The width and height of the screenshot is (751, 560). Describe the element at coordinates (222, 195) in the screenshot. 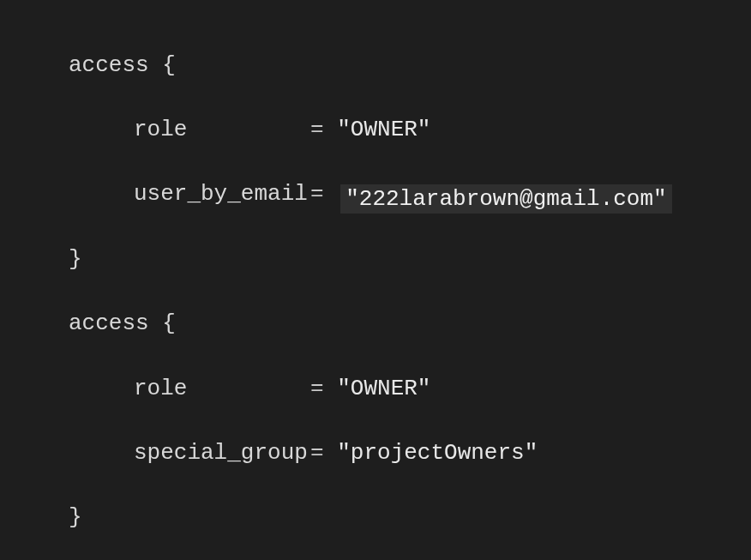

I see `key-user-by-email: user_by_email` at that location.